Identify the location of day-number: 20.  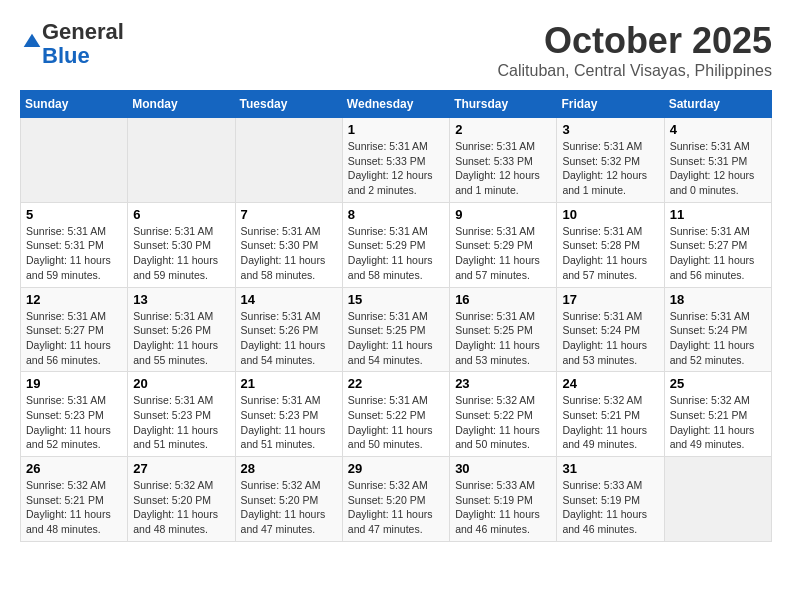
(181, 384).